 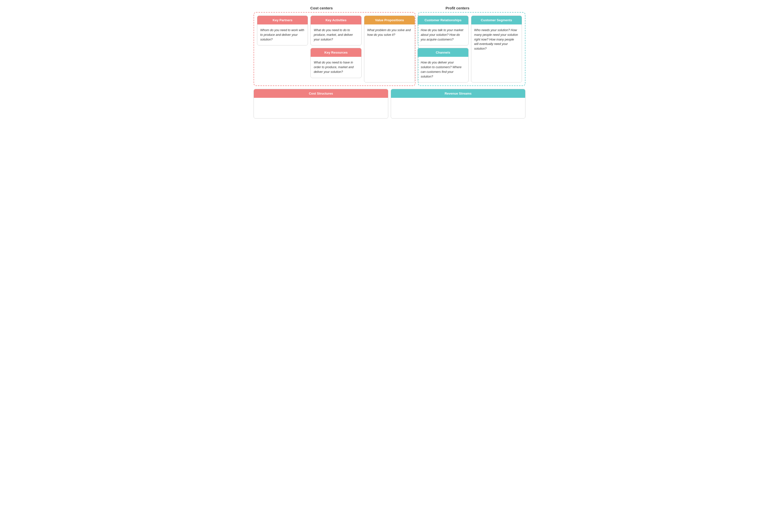 I want to click on channels-card: Channels How do you deliver your solutio…, so click(x=443, y=65).